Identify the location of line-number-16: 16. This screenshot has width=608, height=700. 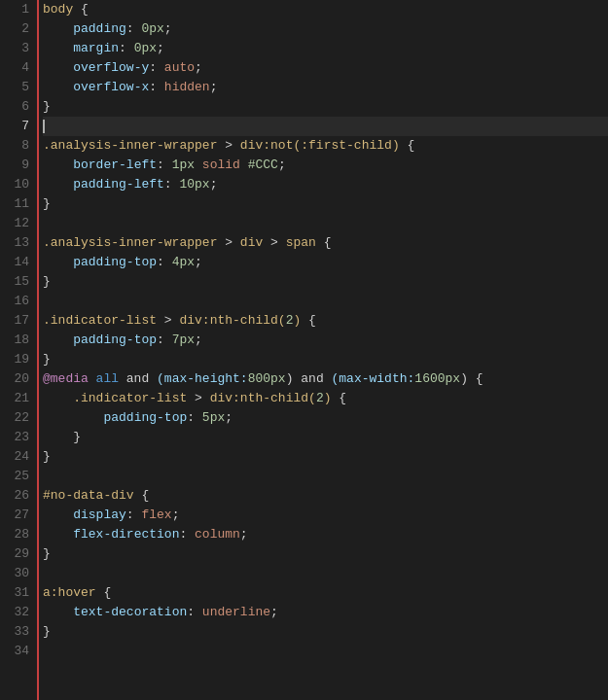
(15, 301).